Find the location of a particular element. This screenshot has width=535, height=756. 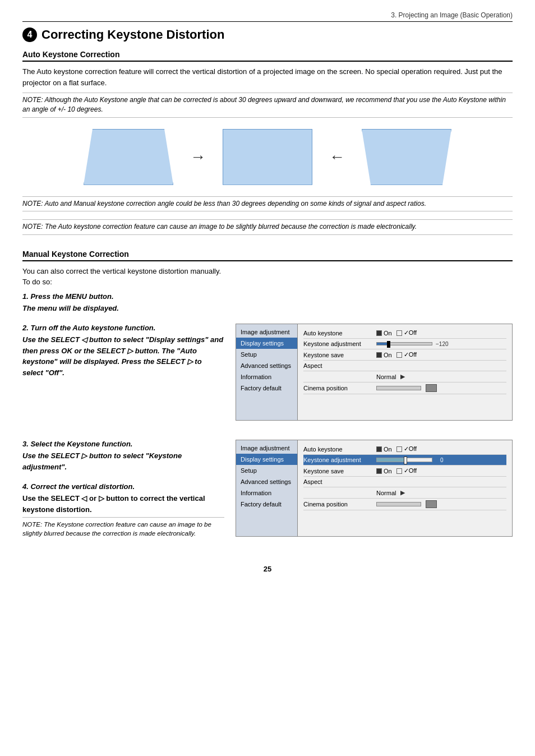

keystone-diagram: → ← is located at coordinates (268, 157).